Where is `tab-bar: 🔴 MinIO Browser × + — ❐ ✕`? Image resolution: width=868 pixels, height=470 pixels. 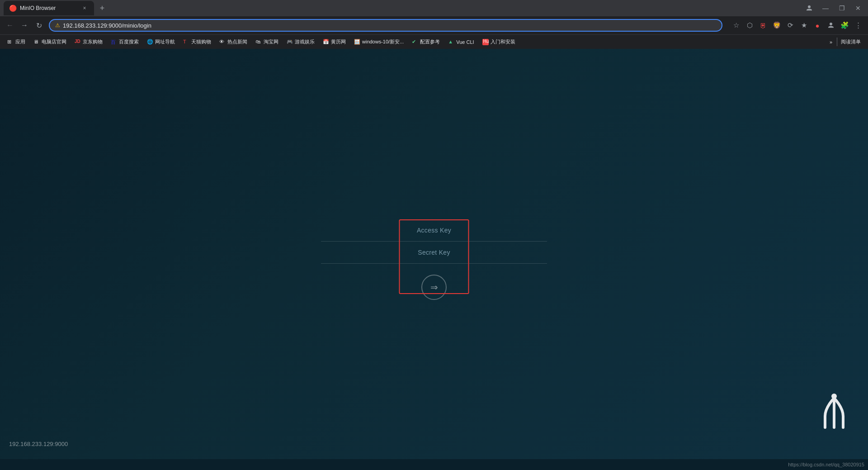 tab-bar: 🔴 MinIO Browser × + — ❐ ✕ is located at coordinates (434, 8).